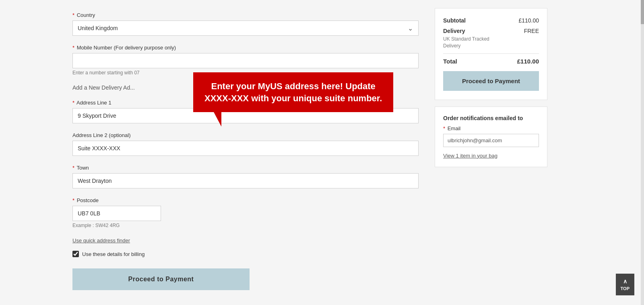 The image size is (644, 305). What do you see at coordinates (491, 141) in the screenshot?
I see `email-input` at bounding box center [491, 141].